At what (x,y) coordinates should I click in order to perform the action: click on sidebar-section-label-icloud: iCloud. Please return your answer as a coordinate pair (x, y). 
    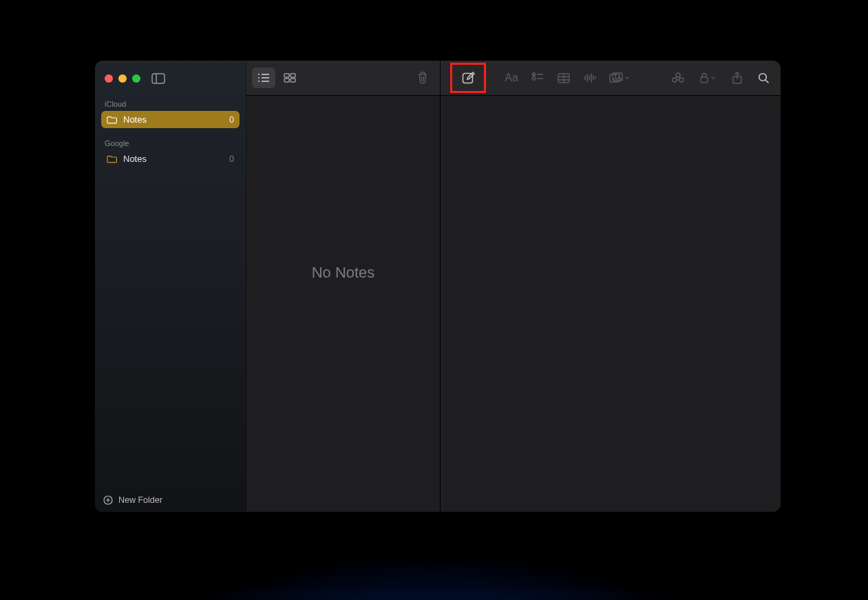
    Looking at the image, I should click on (171, 103).